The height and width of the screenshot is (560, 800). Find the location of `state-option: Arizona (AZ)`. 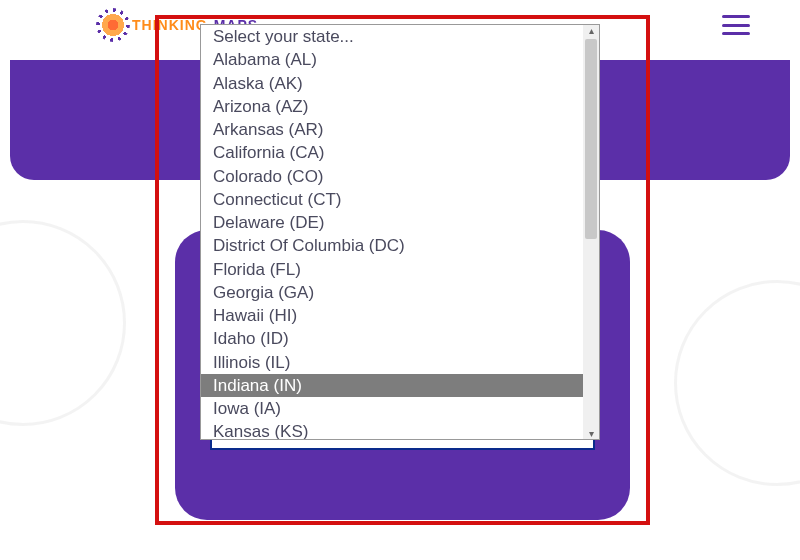

state-option: Arizona (AZ) is located at coordinates (392, 106).